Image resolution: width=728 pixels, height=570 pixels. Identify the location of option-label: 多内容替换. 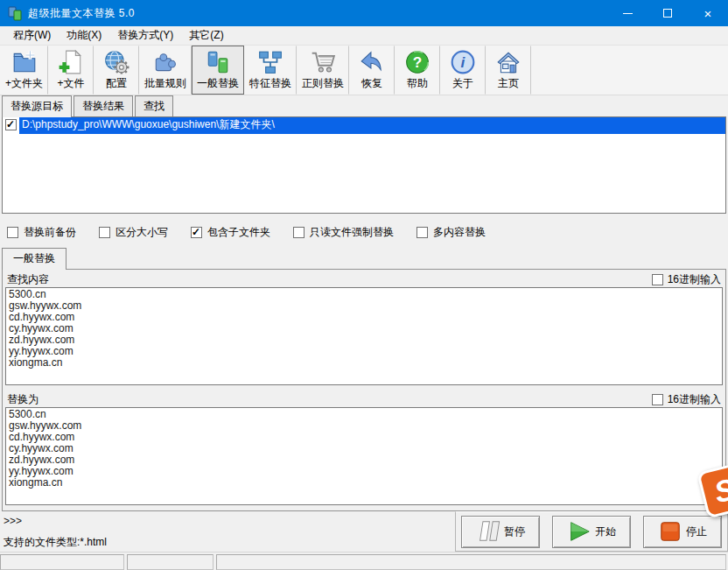
(459, 233).